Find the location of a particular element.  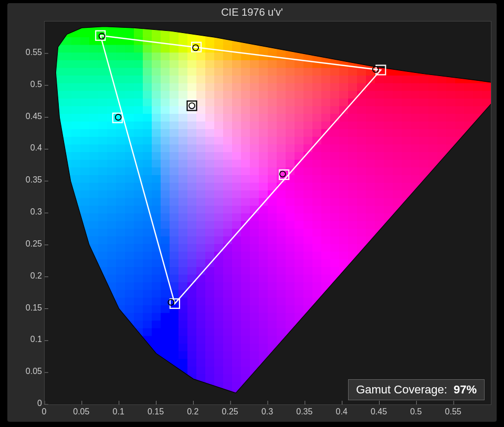

svg-rect-2029 is located at coordinates (326, 118).